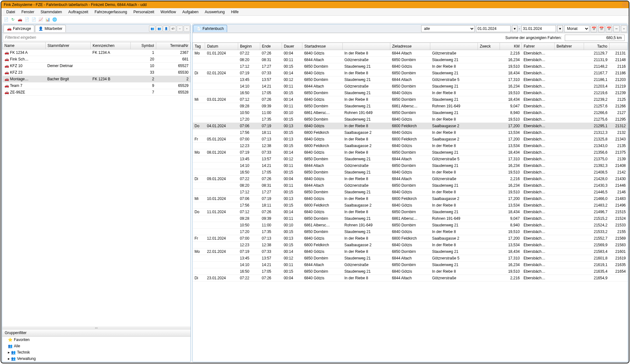  I want to click on col-TerminalNr: TerminalNr, so click(173, 46).